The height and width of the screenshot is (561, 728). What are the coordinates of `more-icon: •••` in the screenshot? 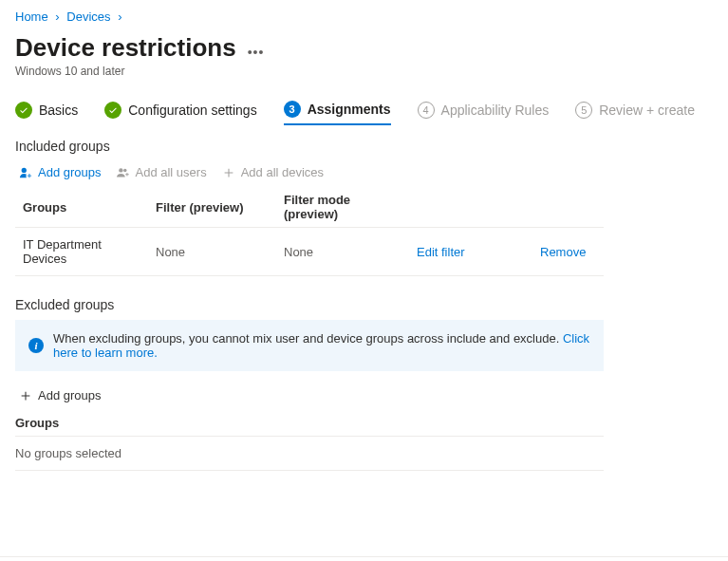 It's located at (256, 48).